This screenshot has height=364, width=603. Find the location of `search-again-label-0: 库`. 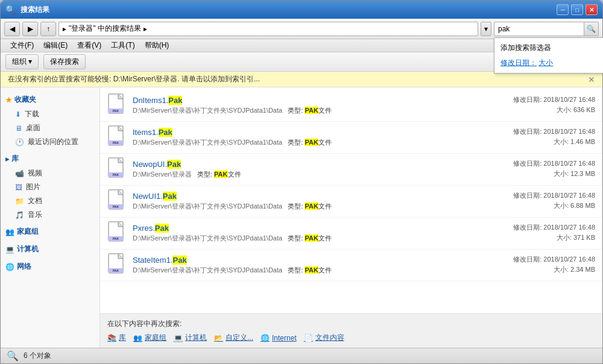

search-again-label-0: 库 is located at coordinates (122, 337).